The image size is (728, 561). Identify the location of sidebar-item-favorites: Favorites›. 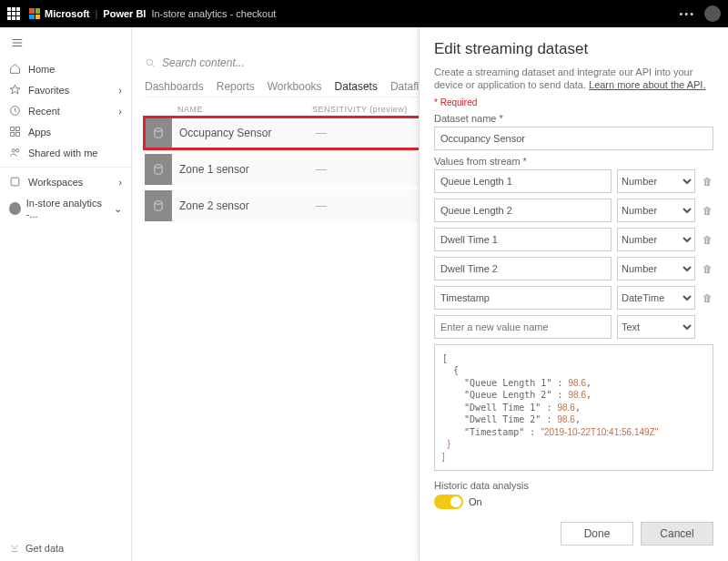
(66, 89).